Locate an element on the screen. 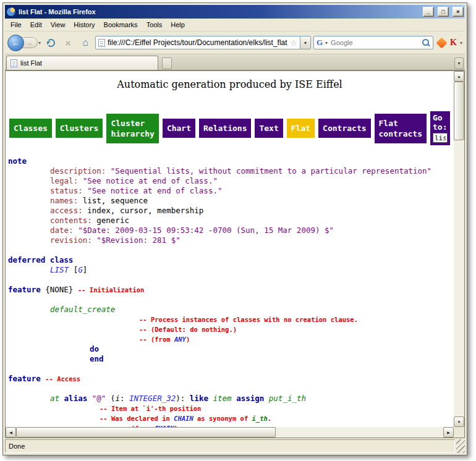  back-icon: ← is located at coordinates (16, 43).